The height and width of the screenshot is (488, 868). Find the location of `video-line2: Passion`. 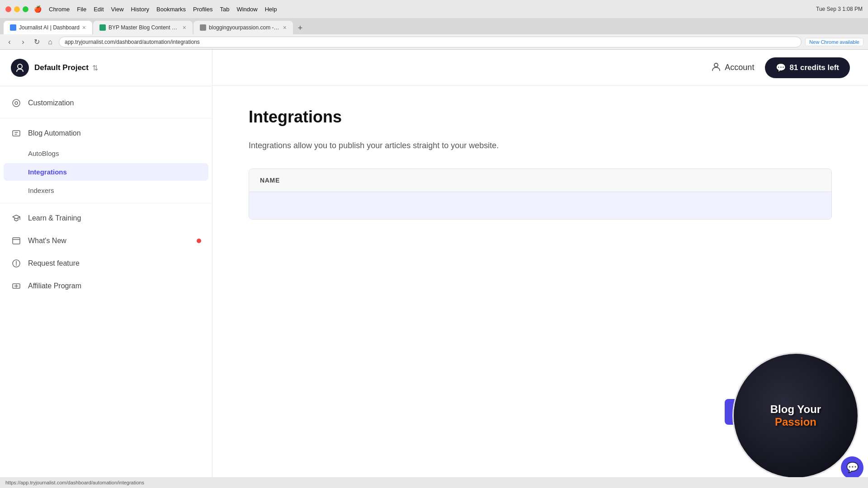

video-line2: Passion is located at coordinates (796, 422).